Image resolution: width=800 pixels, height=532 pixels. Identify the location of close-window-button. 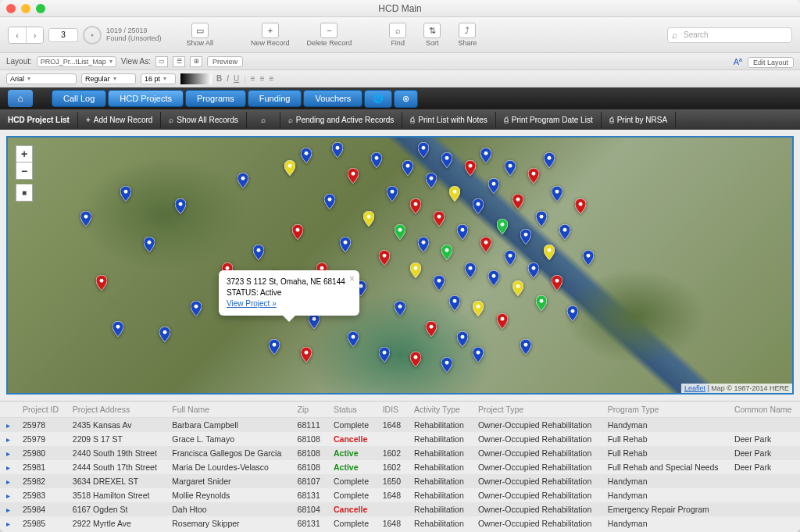
(11, 9).